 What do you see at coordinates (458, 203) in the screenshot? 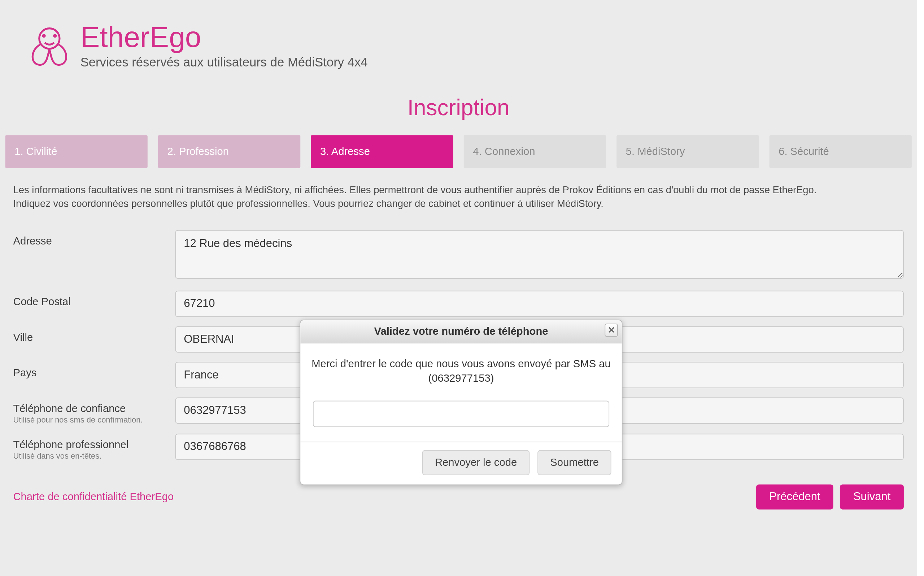
I see `intro-line-2: Indiquez vos coordonnées personnelles pl…` at bounding box center [458, 203].